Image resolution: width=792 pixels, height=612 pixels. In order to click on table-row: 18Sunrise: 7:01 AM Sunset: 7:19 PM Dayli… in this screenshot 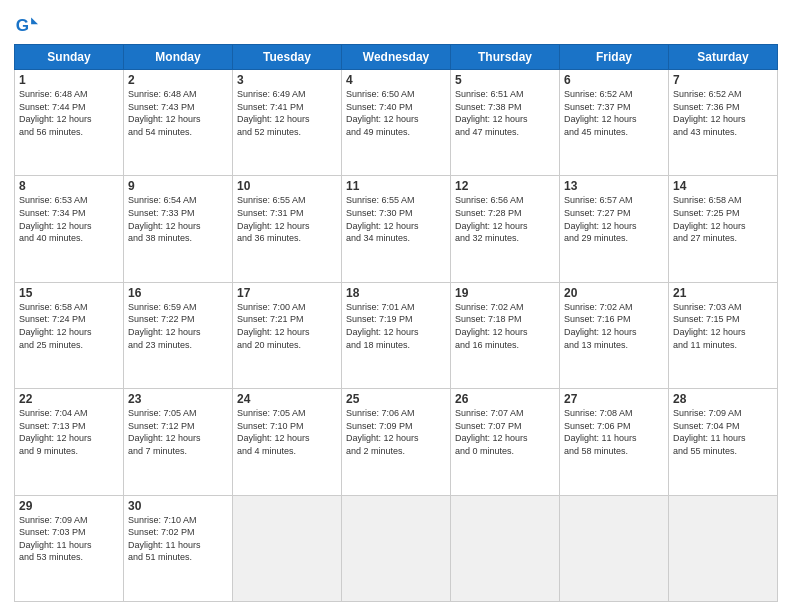, I will do `click(396, 335)`.